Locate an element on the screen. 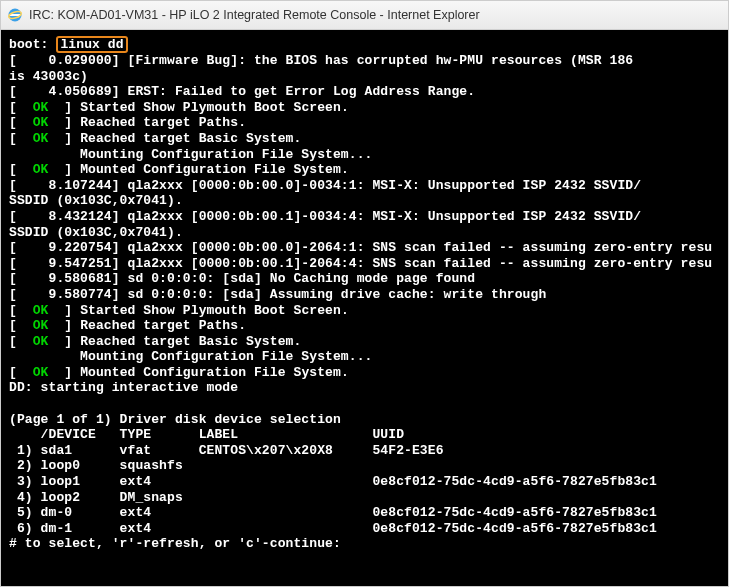  log-line: [ 9.547251] qla2xxx [0000:0b:00.1]-2064:… is located at coordinates (360, 264).